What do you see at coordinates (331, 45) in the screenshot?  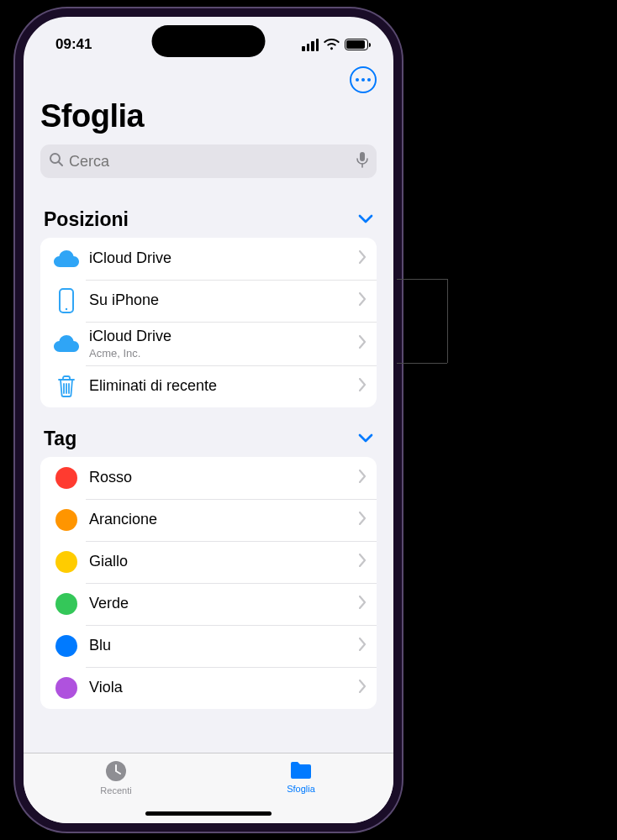 I see `wifi-icon` at bounding box center [331, 45].